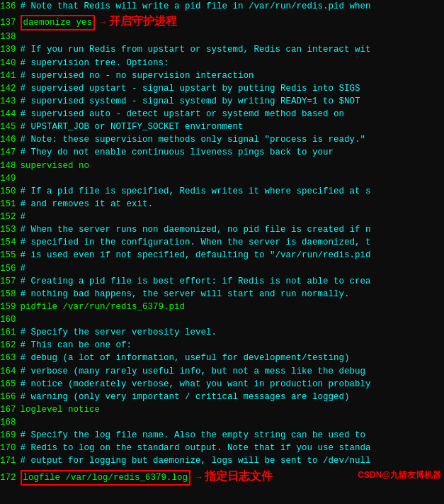 The width and height of the screenshot is (444, 504). Describe the element at coordinates (222, 152) in the screenshot. I see `code-line: 147# They do not enable continuous liven…` at that location.